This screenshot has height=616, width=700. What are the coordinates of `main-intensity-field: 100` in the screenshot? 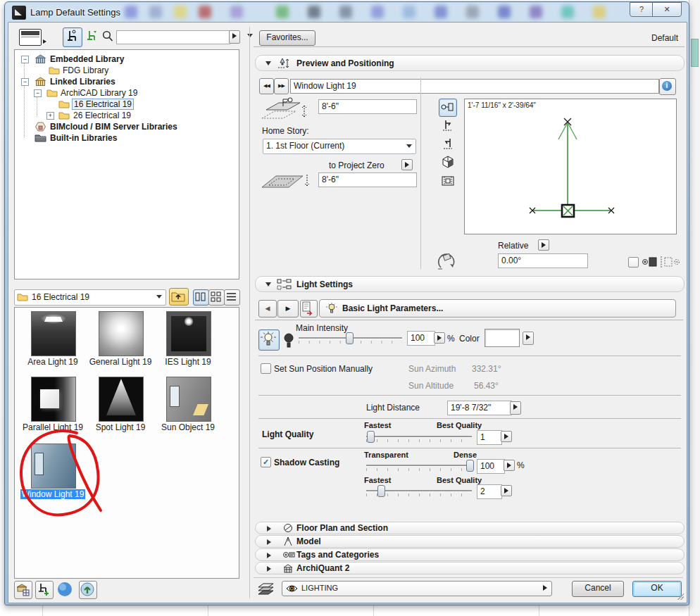 It's located at (421, 338).